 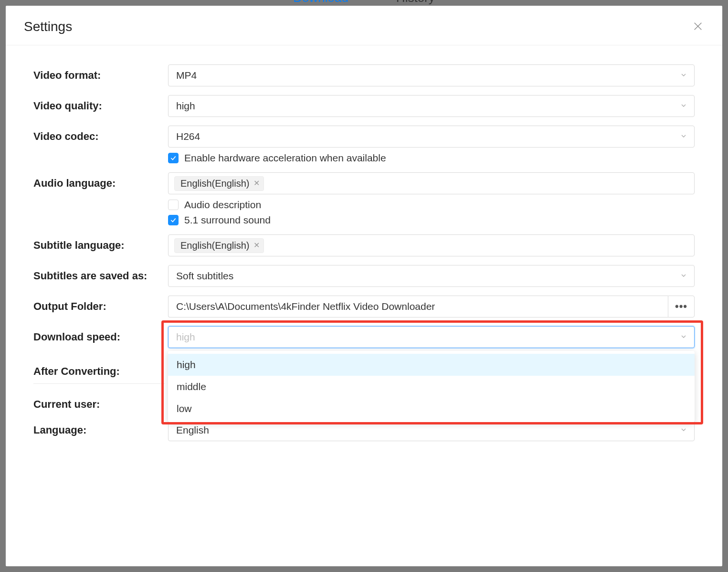 I want to click on language-value: English, so click(x=193, y=430).